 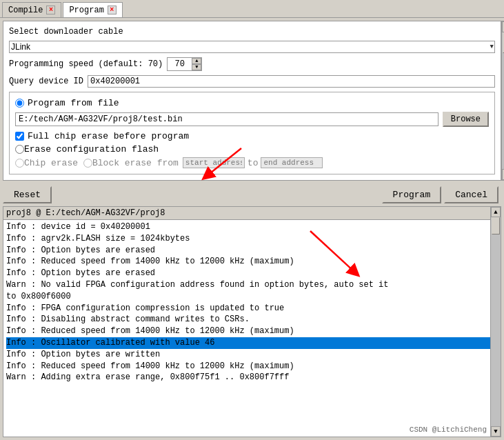 I want to click on watermark: CSDN @LitchiCheng, so click(x=448, y=430).